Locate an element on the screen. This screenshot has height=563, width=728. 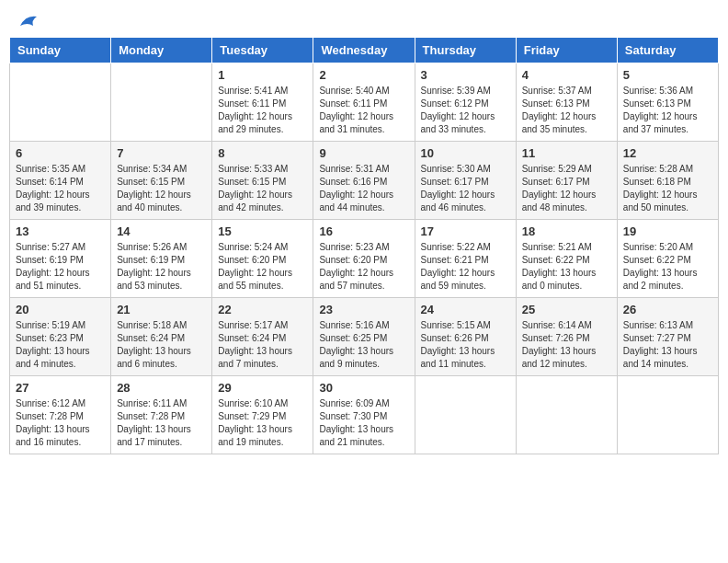
day-number: 19 is located at coordinates (667, 232).